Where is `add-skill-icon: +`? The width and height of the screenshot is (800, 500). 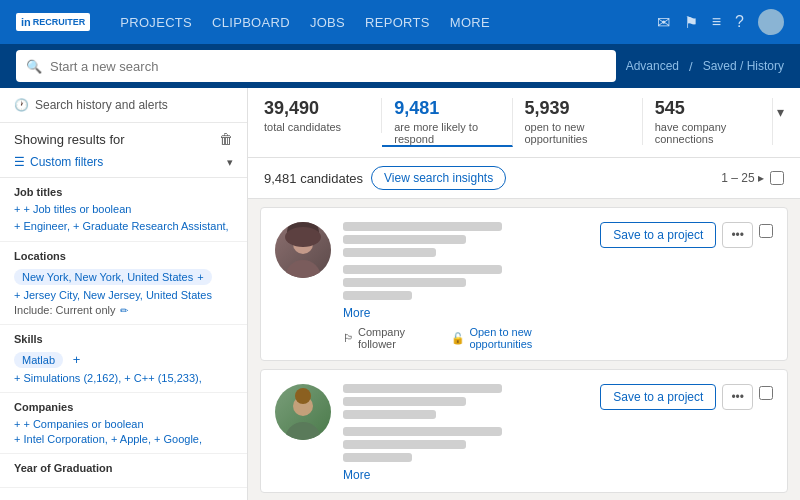
add-skill-icon: + is located at coordinates (77, 360).